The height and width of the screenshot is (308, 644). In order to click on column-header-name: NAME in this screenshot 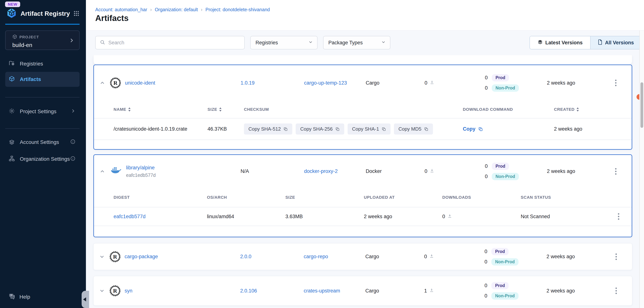, I will do `click(160, 109)`.